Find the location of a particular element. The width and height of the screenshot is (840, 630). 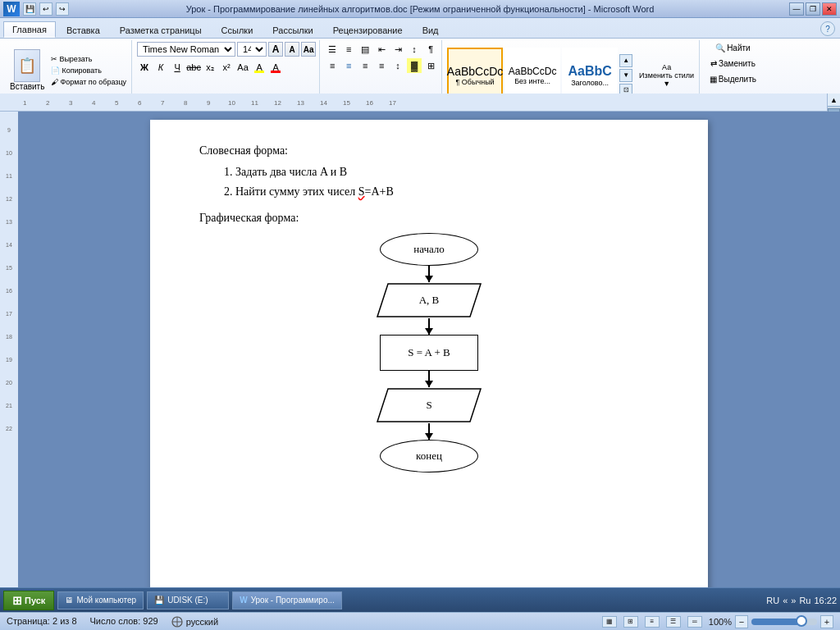

flowchart-process: S = A + B is located at coordinates (429, 353).